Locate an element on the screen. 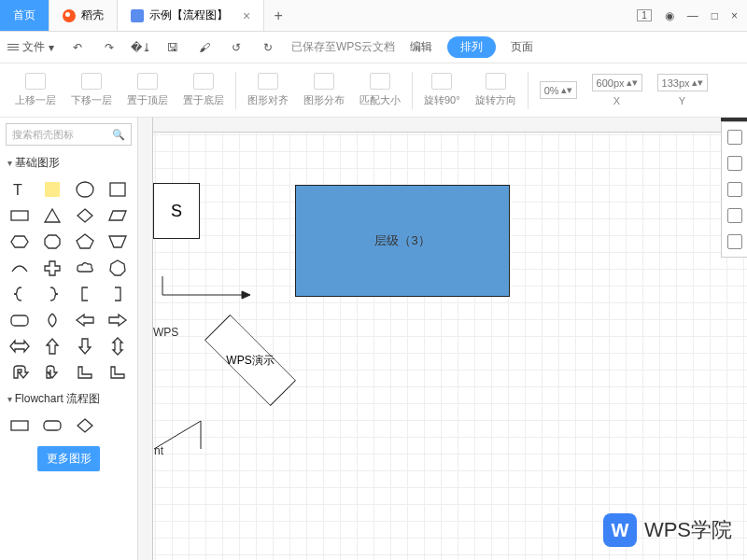 This screenshot has width=747, height=560. sh-hexagon is located at coordinates (21, 242).